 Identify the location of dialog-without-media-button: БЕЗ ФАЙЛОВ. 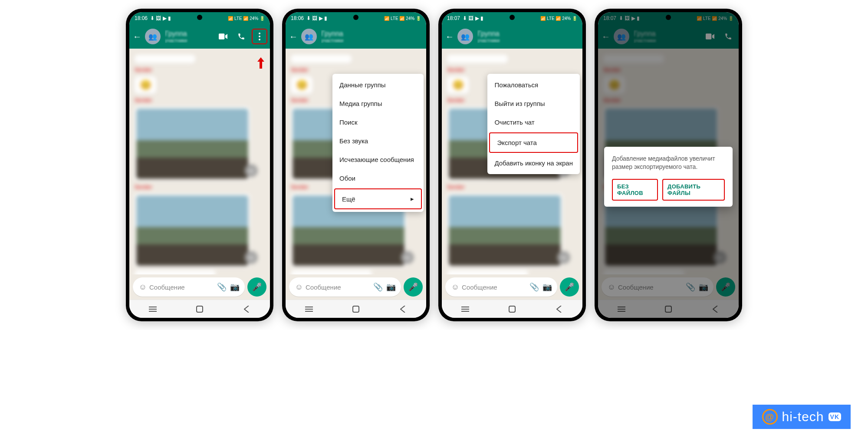
(635, 190).